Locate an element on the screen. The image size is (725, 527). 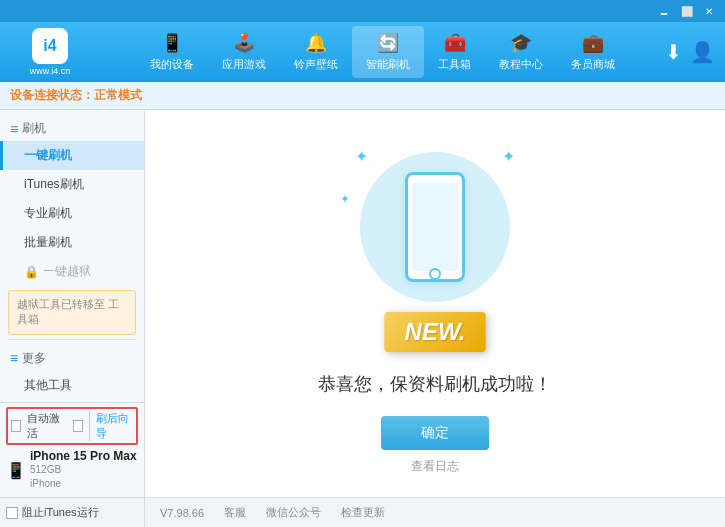
view-log-link: 查看日志 is located at coordinates (435, 466).